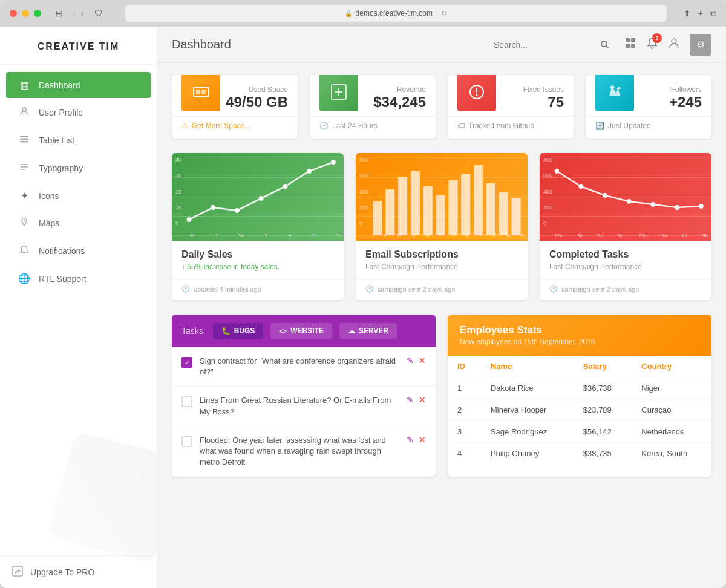 The image size is (726, 588). I want to click on sidebar-item-label-typography: Typography, so click(60, 168).